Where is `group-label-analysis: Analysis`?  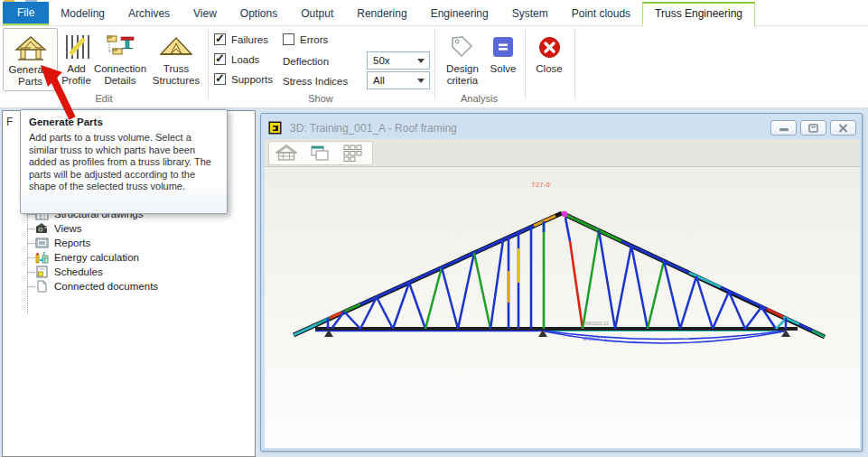
group-label-analysis: Analysis is located at coordinates (479, 98).